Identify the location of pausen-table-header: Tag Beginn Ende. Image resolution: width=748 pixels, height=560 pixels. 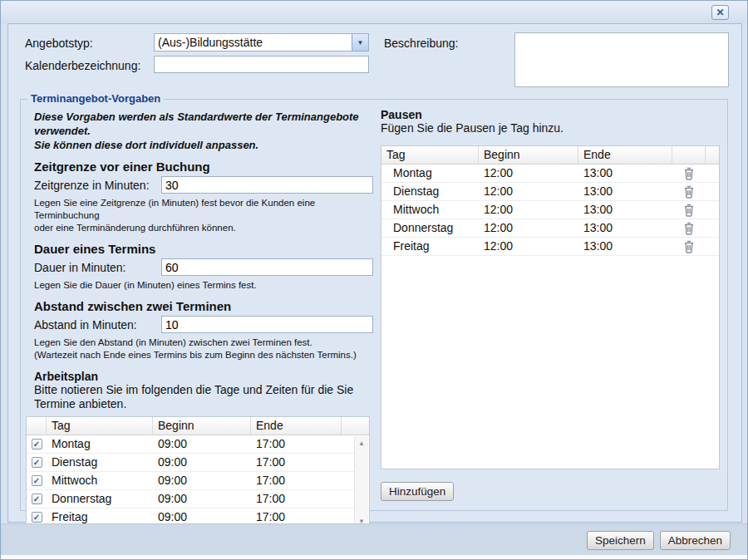
(550, 155).